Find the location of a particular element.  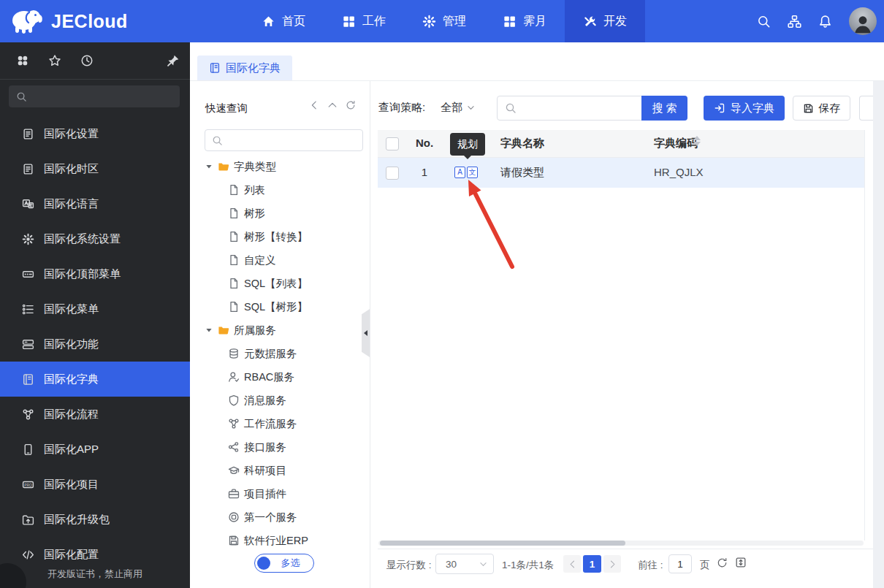

nav-item: 开发 is located at coordinates (605, 21).